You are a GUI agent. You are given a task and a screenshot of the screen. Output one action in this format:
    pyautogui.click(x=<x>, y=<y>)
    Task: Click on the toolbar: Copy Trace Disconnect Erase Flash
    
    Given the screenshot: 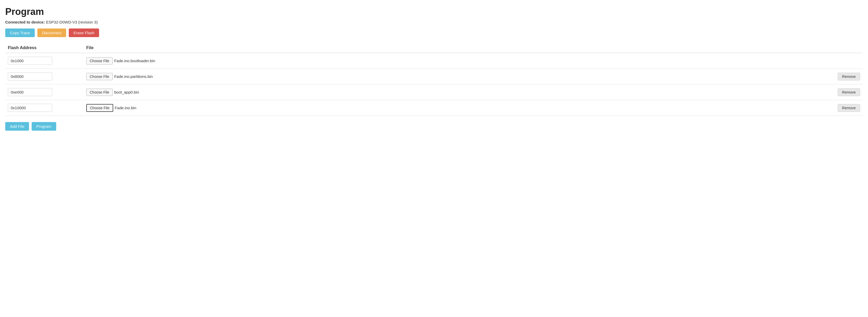 What is the action you would take?
    pyautogui.click(x=434, y=33)
    